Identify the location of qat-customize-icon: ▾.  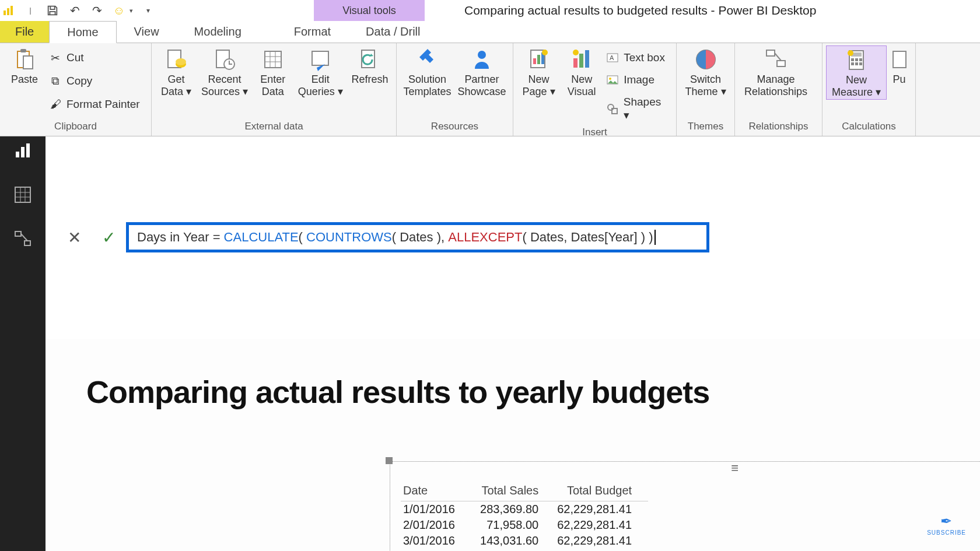
(148, 10).